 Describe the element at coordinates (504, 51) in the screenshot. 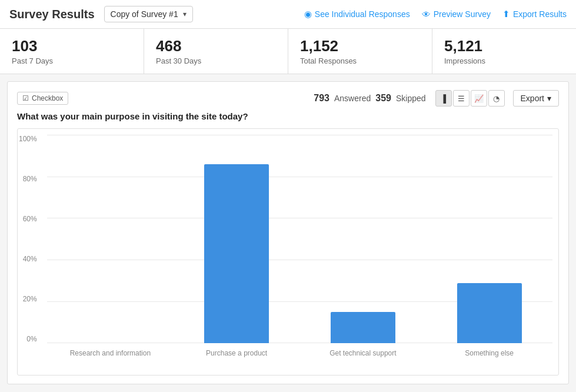

I see `stat-impressions: 5,121 Impressions` at that location.